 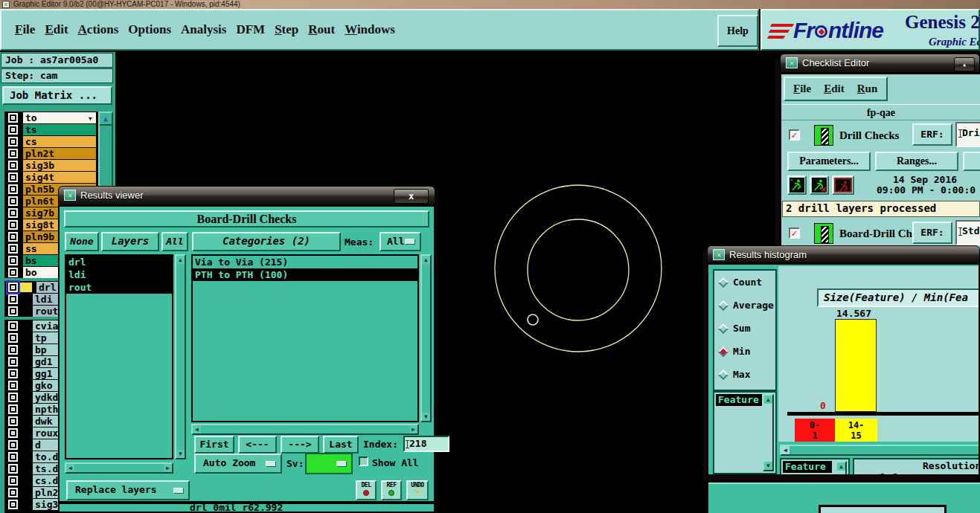 I want to click on menu-item-file: File, so click(x=25, y=30).